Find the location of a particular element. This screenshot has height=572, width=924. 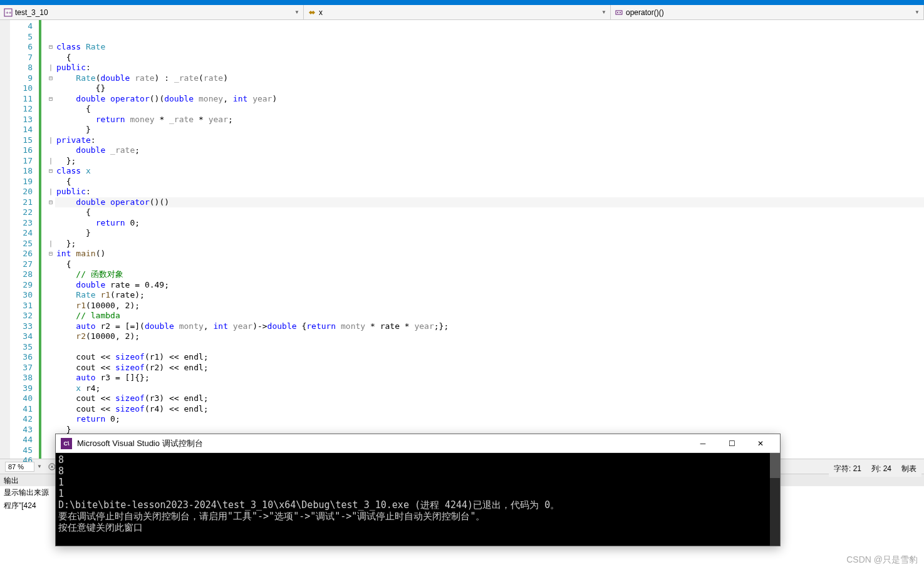

watermark: CSDN @只是雪豹 is located at coordinates (882, 560).